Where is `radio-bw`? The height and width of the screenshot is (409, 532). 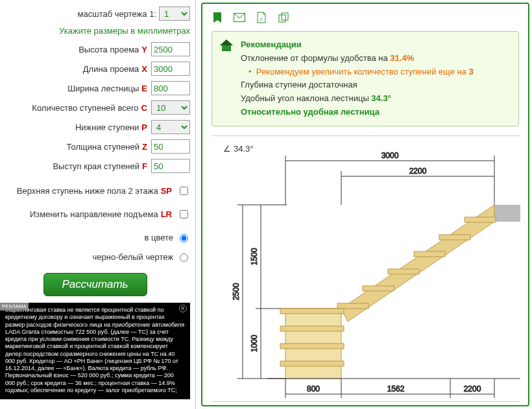
radio-bw is located at coordinates (184, 258).